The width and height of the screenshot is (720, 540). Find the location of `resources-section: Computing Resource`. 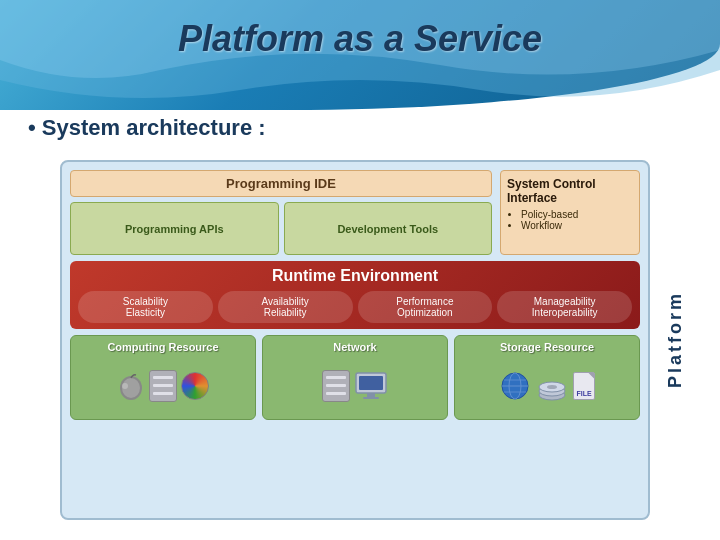

resources-section: Computing Resource is located at coordinates (355, 378).